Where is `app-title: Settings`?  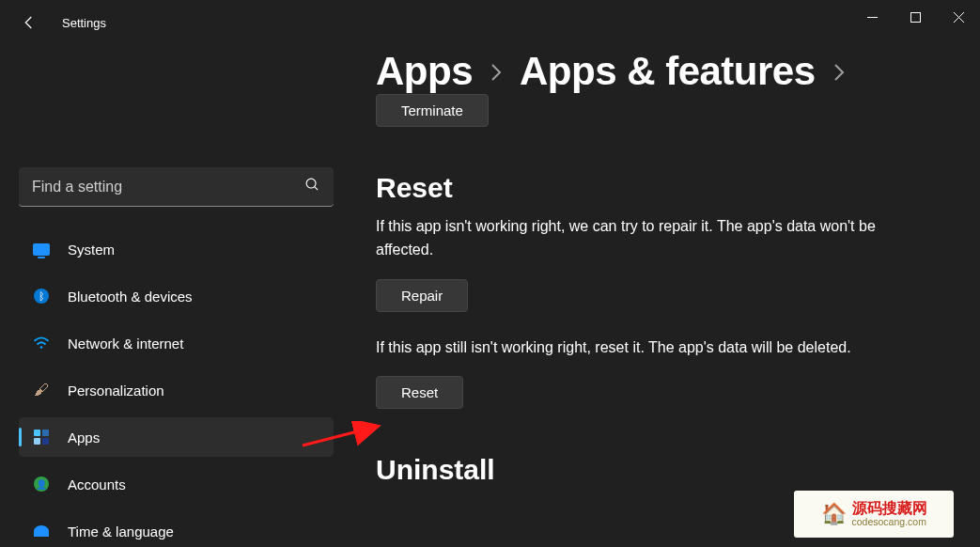 app-title: Settings is located at coordinates (85, 23).